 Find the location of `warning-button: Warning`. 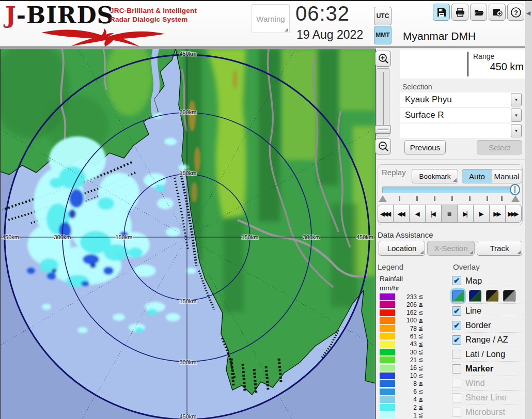

warning-button: Warning is located at coordinates (271, 19).